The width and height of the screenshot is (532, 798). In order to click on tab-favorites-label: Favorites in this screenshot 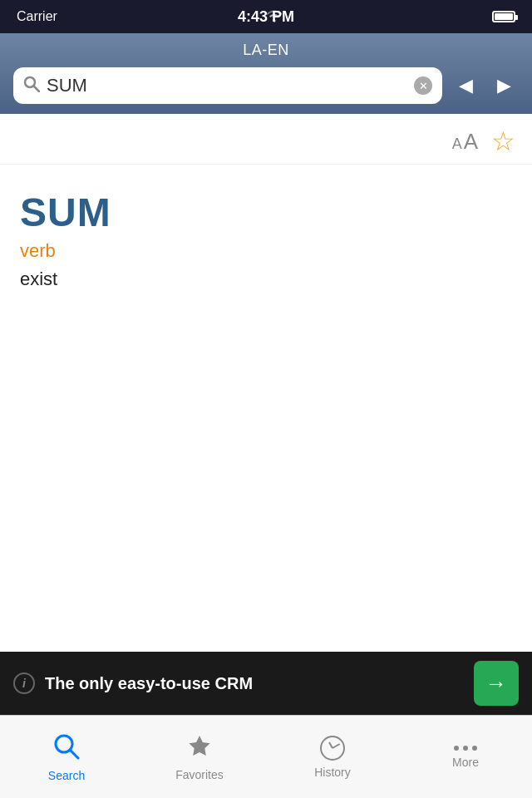, I will do `click(200, 775)`.